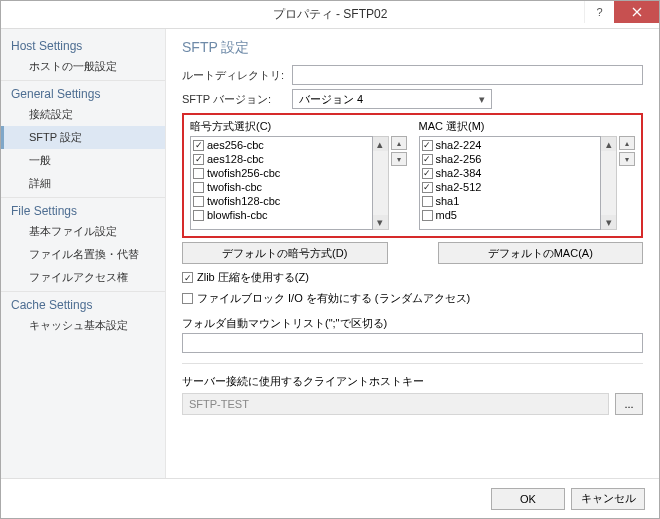  I want to click on fileblock-checkbox, so click(188, 298).